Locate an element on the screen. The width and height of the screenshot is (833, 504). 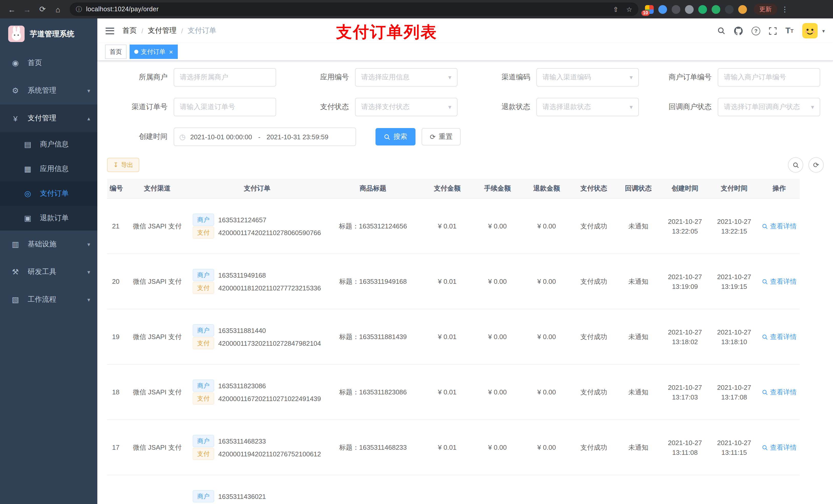
tab-close-icon: × is located at coordinates (171, 52).